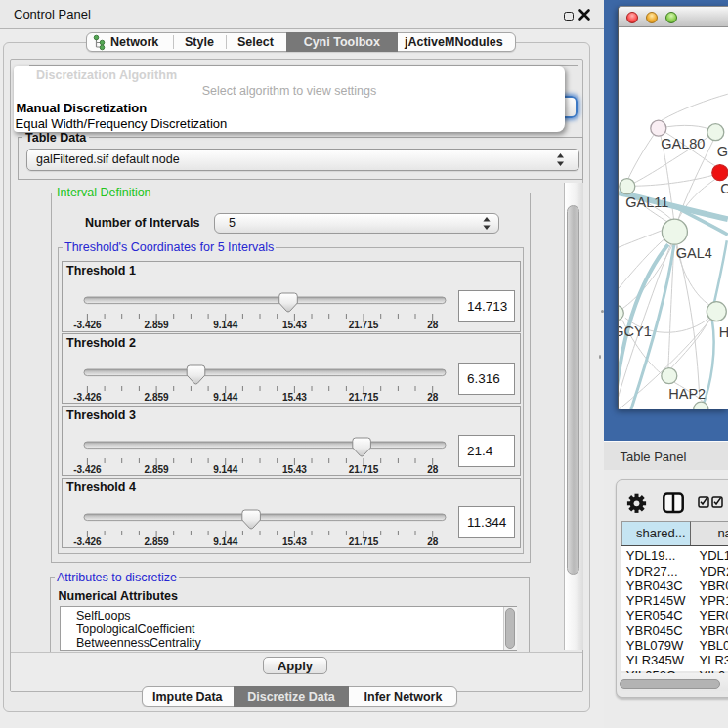 Image resolution: width=728 pixels, height=728 pixels. I want to click on svg-text: GAL80, so click(682, 143).